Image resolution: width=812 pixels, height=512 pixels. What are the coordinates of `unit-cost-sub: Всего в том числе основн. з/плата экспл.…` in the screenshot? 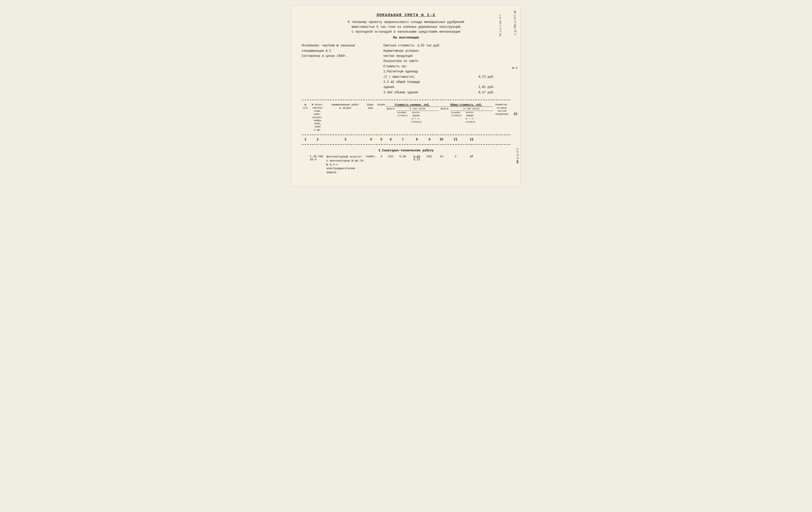 It's located at (413, 115).